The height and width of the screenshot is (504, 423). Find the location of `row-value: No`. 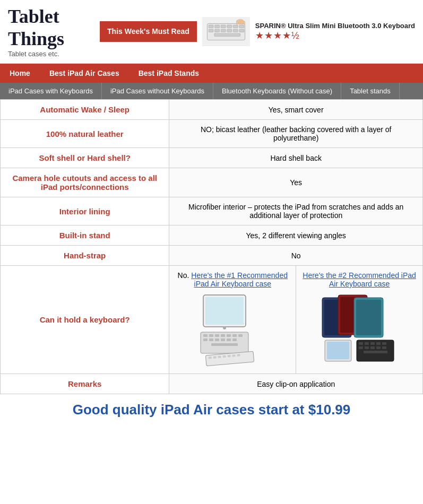

row-value: No is located at coordinates (296, 256).